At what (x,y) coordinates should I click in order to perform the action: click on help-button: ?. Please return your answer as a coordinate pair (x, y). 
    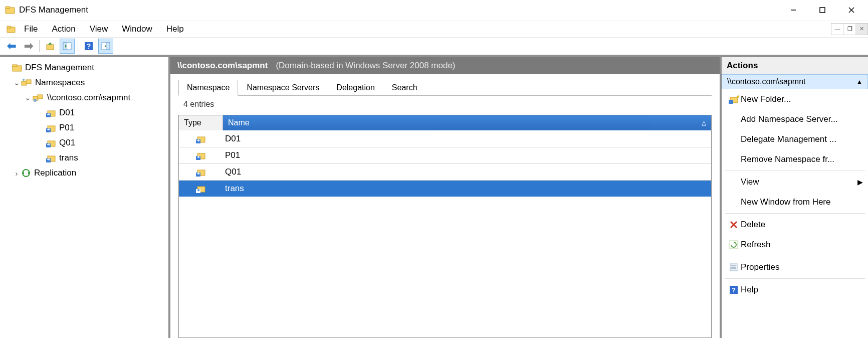
    Looking at the image, I should click on (89, 46).